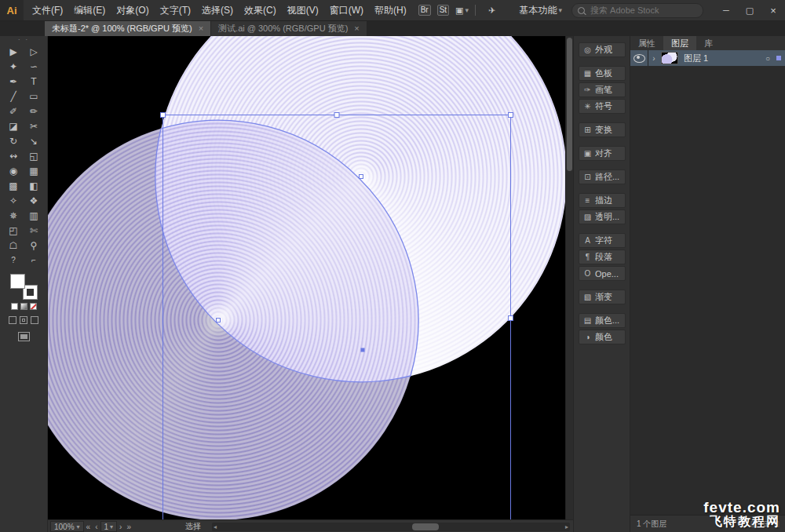 This screenshot has height=532, width=785. Describe the element at coordinates (34, 111) in the screenshot. I see `pencil-tool: ✏` at that location.